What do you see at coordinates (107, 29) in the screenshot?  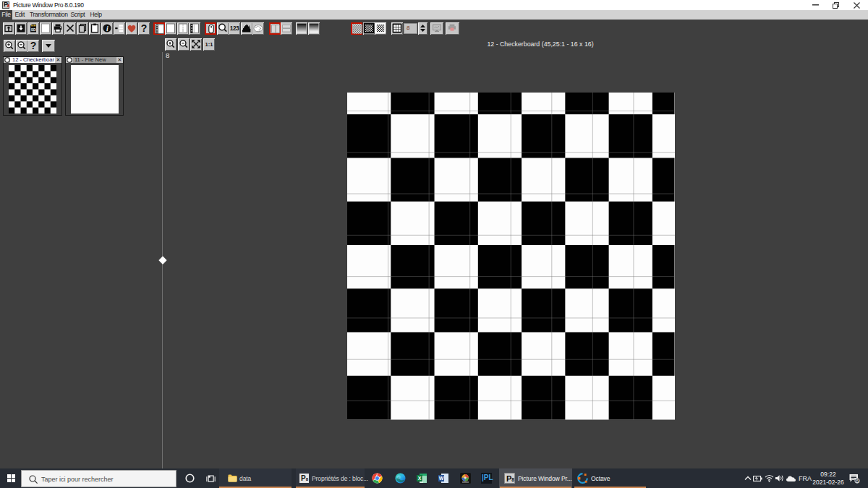 I see `svg-text: i` at bounding box center [107, 29].